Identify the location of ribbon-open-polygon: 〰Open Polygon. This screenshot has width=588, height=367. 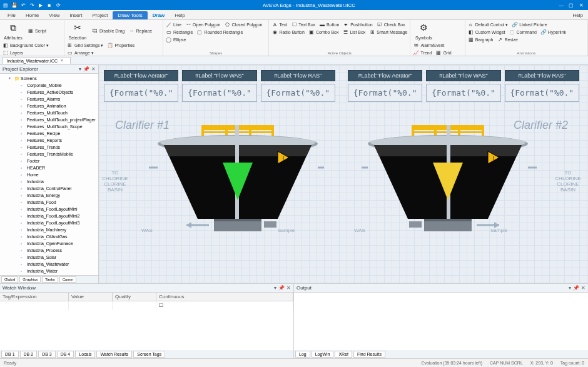
(203, 24).